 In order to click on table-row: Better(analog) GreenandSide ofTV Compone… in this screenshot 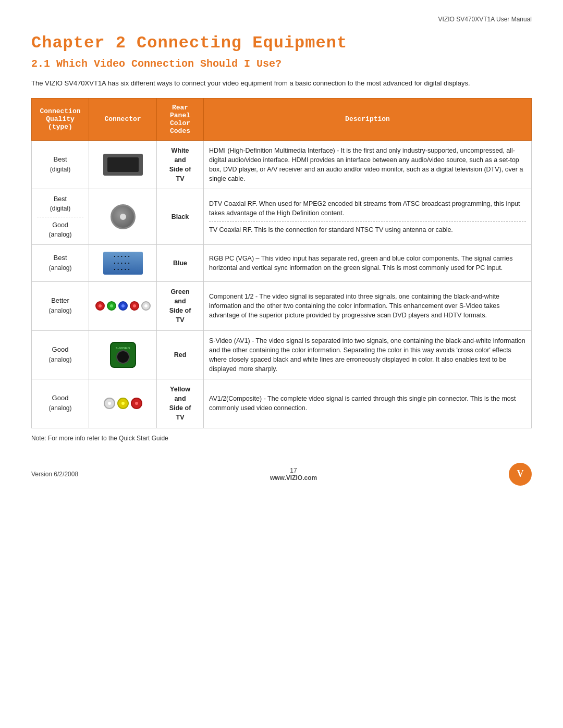, I will do `click(282, 306)`.